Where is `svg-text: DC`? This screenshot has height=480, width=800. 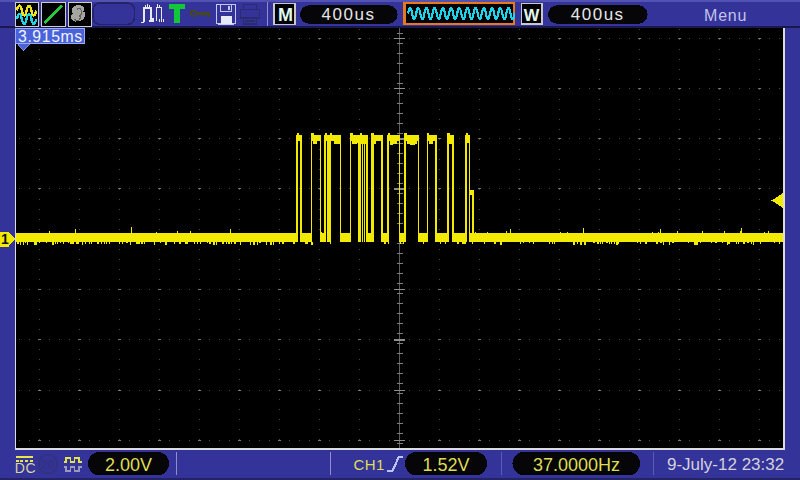 svg-text: DC is located at coordinates (26, 468).